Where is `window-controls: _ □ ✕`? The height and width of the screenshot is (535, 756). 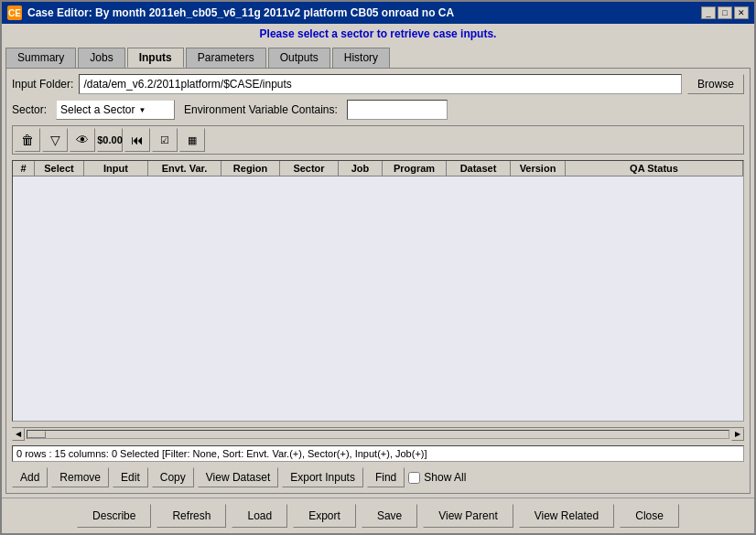
window-controls: _ □ ✕ is located at coordinates (725, 13).